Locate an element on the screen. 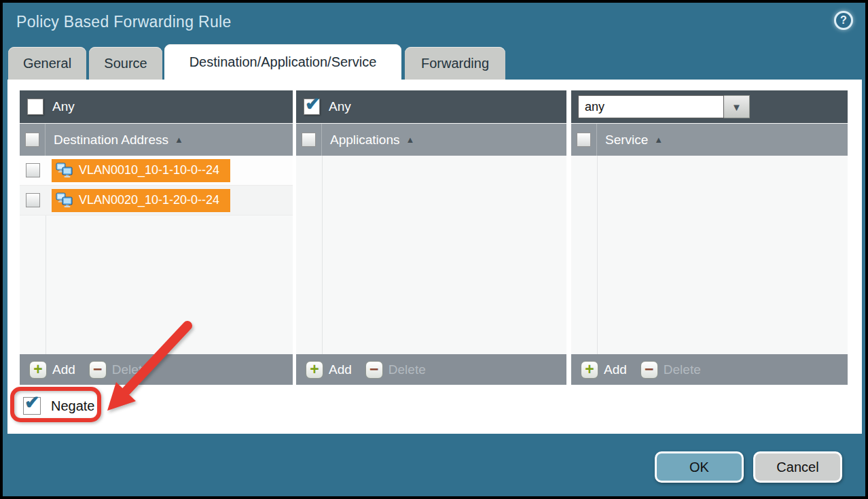 The height and width of the screenshot is (499, 868). destination-list: VLAN0010_10-1-10-0--24 is located at coordinates (156, 255).